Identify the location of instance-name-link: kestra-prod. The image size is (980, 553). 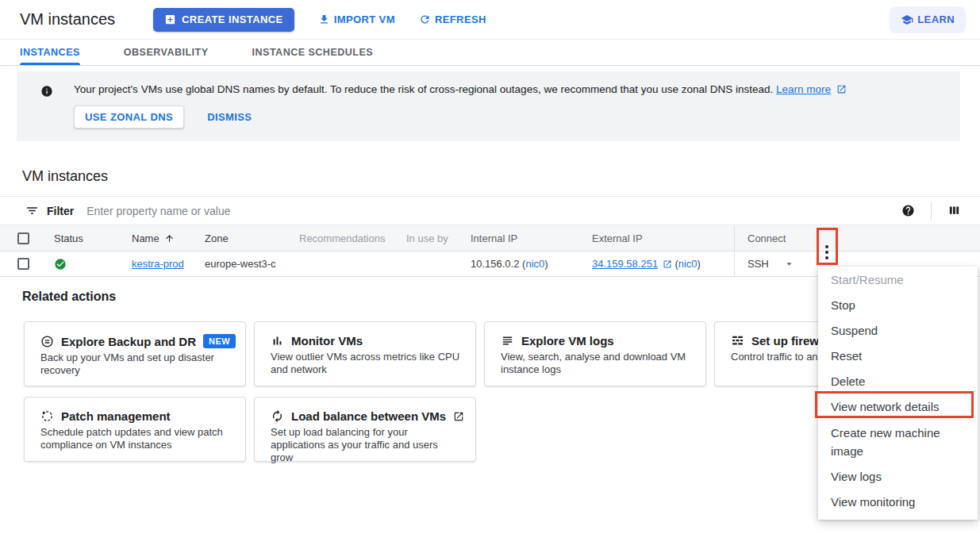
(158, 263).